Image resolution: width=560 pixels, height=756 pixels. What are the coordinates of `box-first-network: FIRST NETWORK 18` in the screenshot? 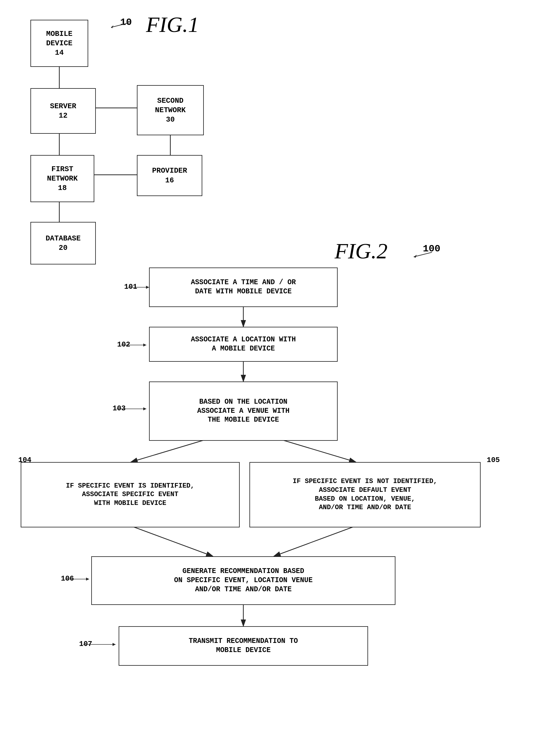 It's located at (62, 179).